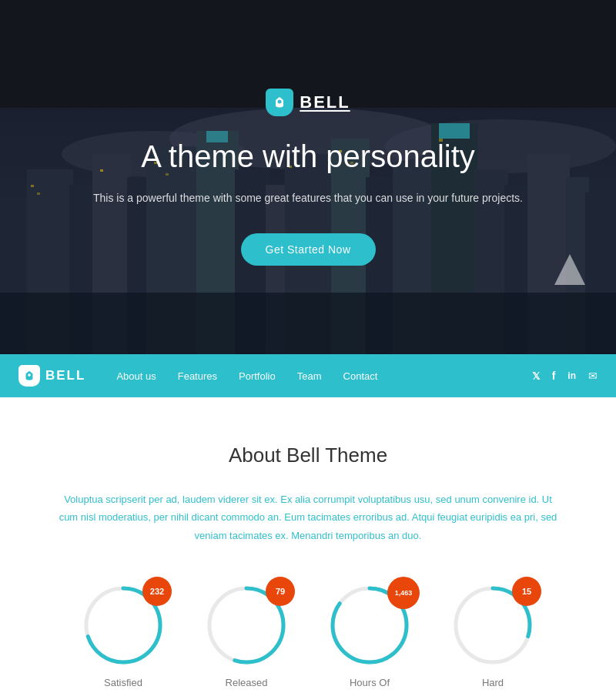  I want to click on stats-row: 232 SatisfiedCustomers 79 ReleasedProjec…, so click(308, 638).